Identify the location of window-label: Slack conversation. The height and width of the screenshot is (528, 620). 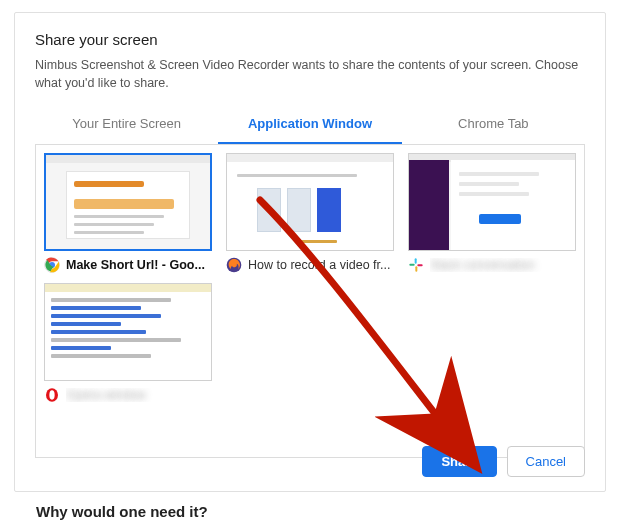
(503, 265).